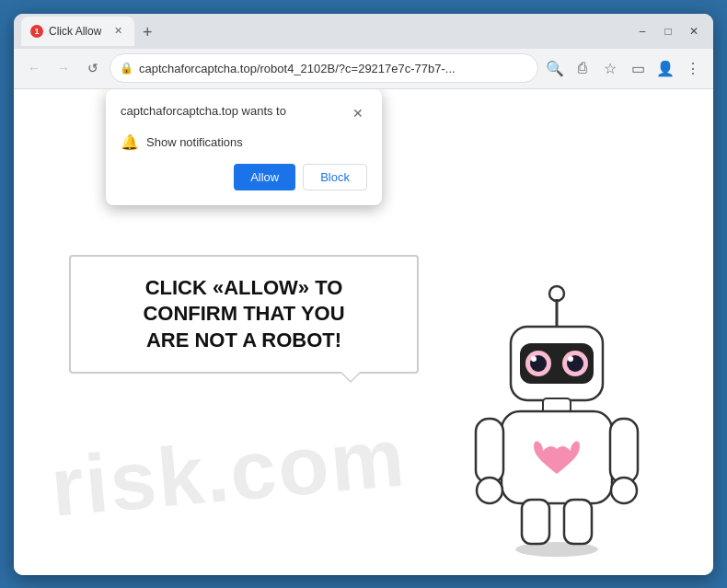 The width and height of the screenshot is (727, 588). I want to click on active-tab: 1 Click Allow ✕, so click(77, 31).